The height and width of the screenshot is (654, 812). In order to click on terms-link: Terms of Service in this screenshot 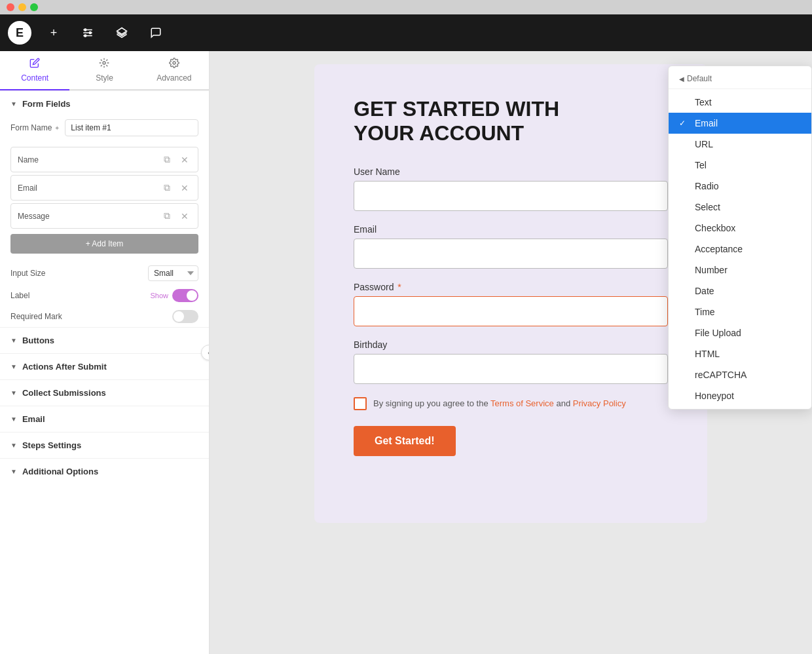, I will do `click(523, 404)`.